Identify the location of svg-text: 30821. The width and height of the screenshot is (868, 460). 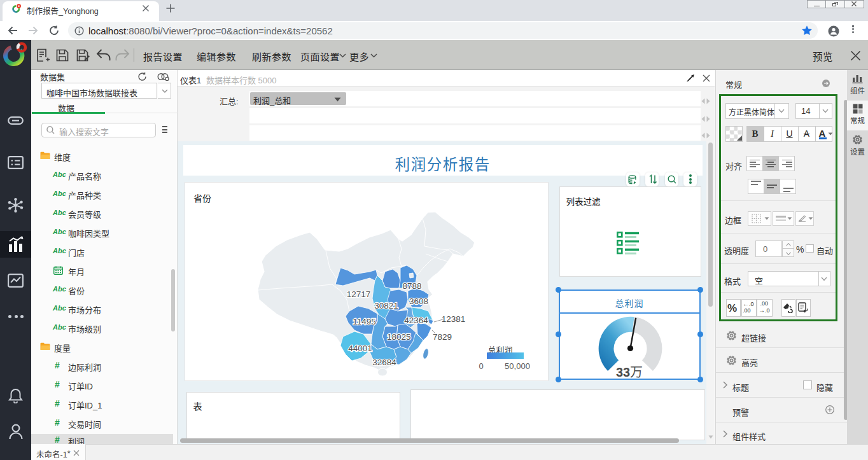
(386, 305).